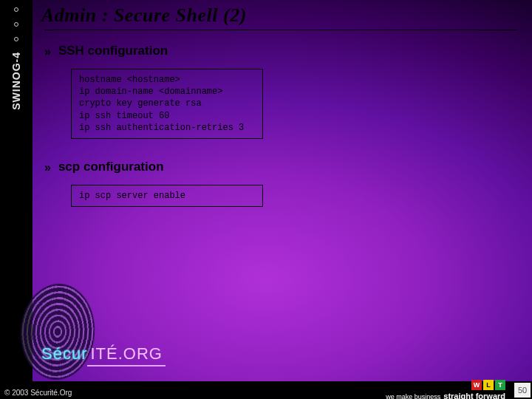 The image size is (532, 399). What do you see at coordinates (488, 385) in the screenshot?
I see `wlt-badges: W L T` at bounding box center [488, 385].